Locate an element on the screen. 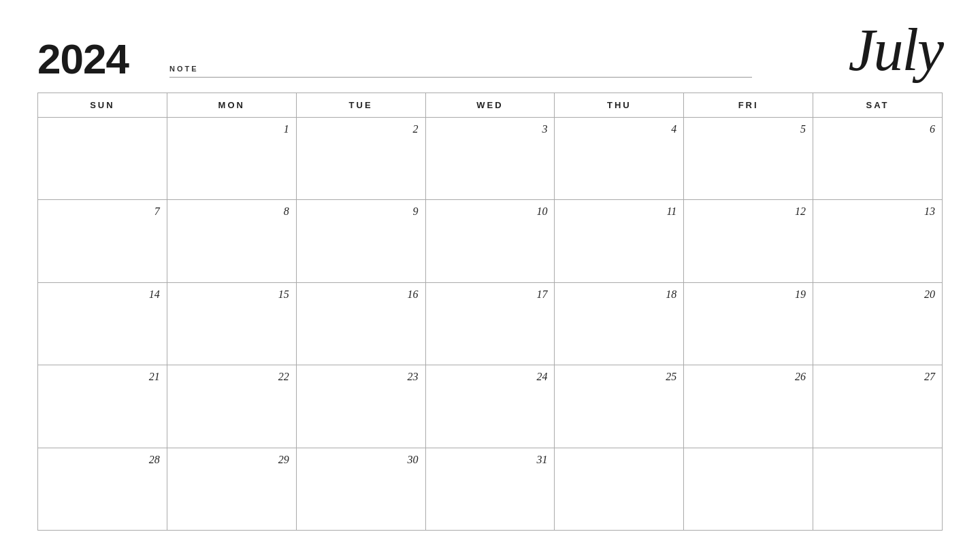 The image size is (980, 551). day-number: 1 is located at coordinates (230, 129).